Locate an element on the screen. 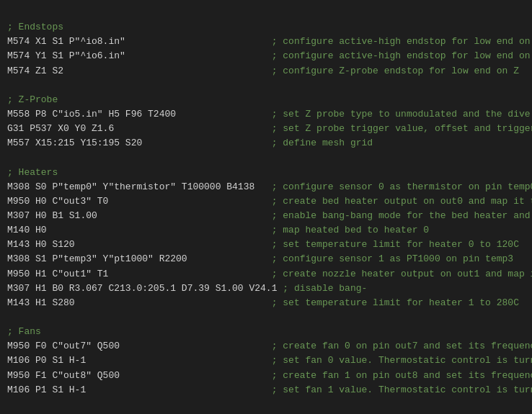 The height and width of the screenshot is (414, 532). comment-text: ; create nozzle heater output on out1 an… is located at coordinates (402, 274).